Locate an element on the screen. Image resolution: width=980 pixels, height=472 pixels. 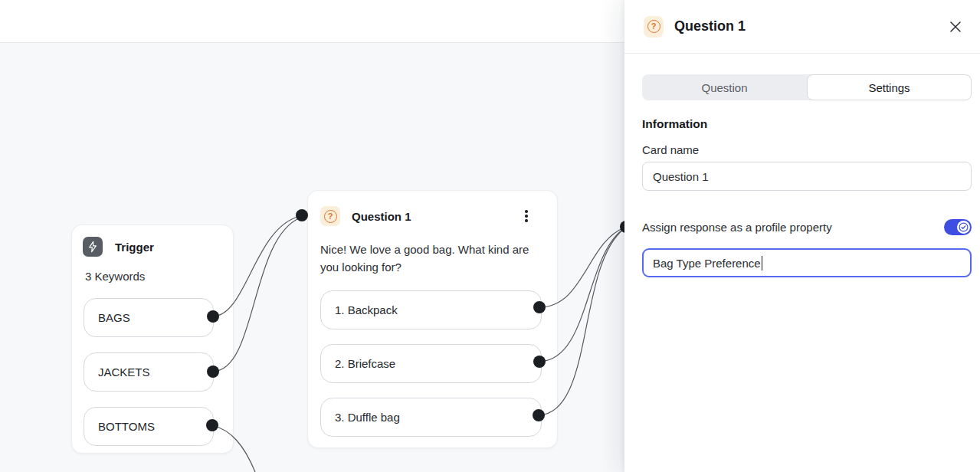
port-option-duffle is located at coordinates (539, 415).